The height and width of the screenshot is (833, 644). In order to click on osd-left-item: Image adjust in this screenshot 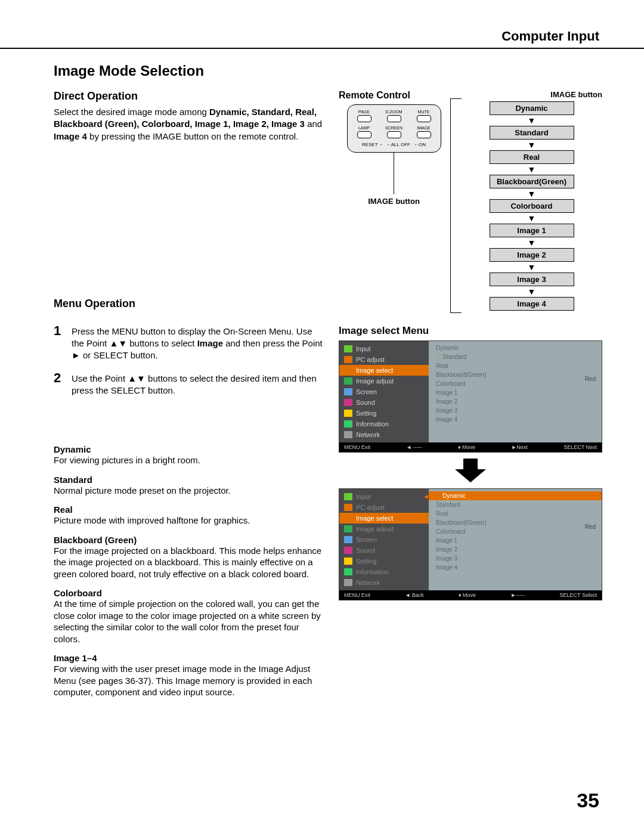, I will do `click(384, 381)`.